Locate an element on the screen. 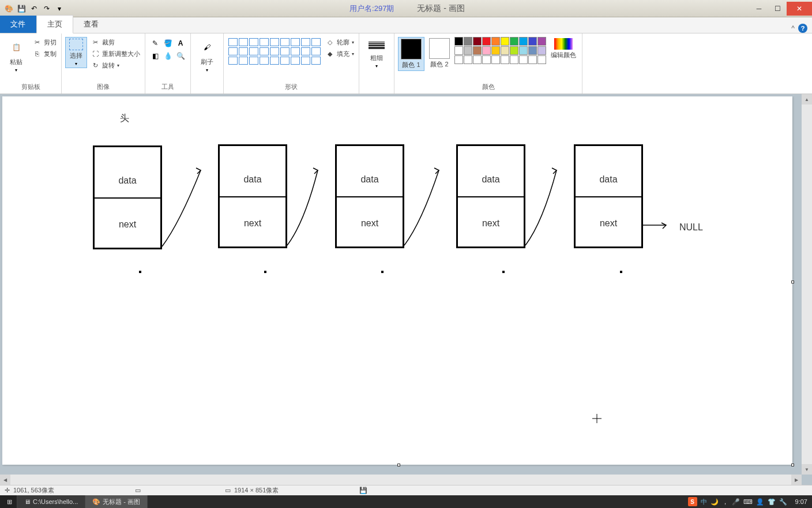  scroll-left-icon: ◀ is located at coordinates (5, 480).